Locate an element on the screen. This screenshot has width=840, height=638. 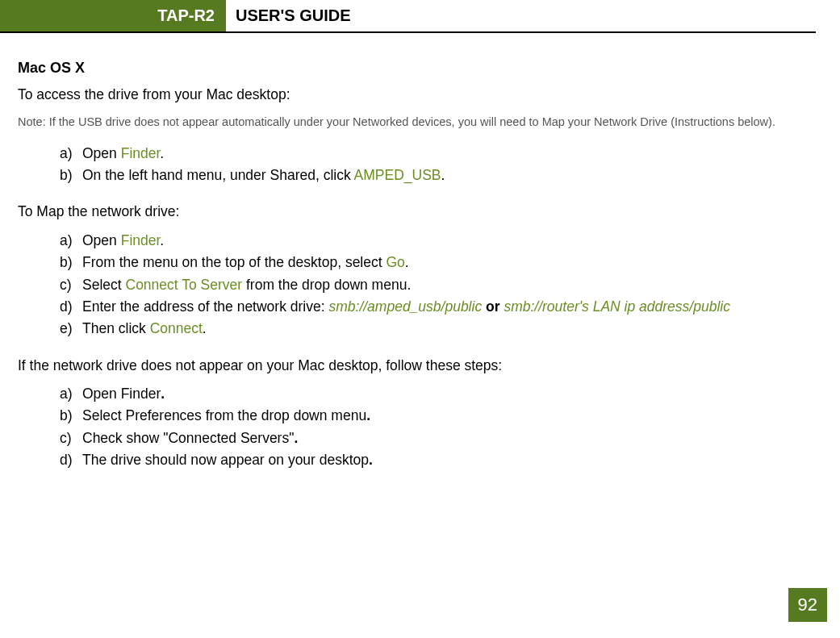
section1-note: Note: If the USB drive does not appear a… is located at coordinates (413, 123).